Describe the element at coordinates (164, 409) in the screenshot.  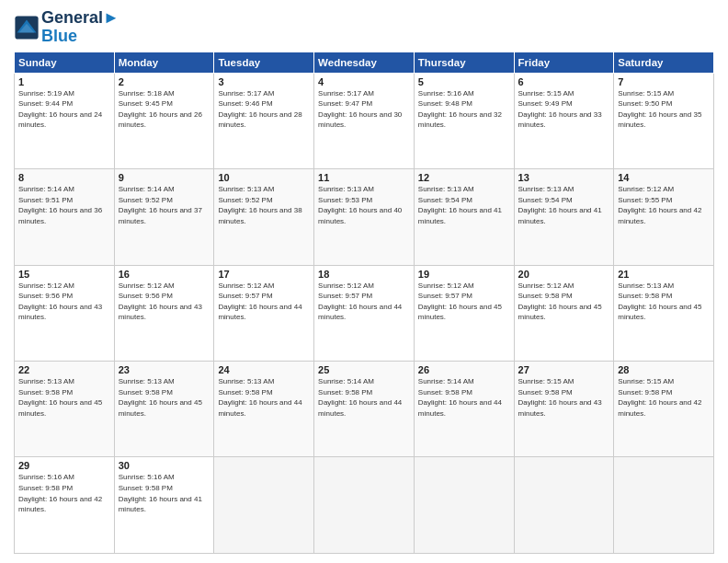
I see `calendar-cell: 23Sunrise: 5:13 AMSunset: 9:58 PMDayligh…` at that location.